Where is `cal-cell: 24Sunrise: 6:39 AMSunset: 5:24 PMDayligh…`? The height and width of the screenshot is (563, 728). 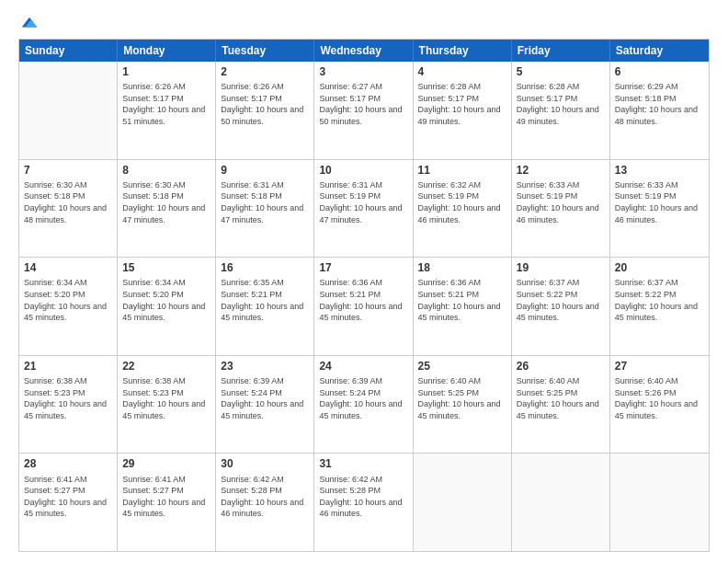 cal-cell: 24Sunrise: 6:39 AMSunset: 5:24 PMDayligh… is located at coordinates (364, 405).